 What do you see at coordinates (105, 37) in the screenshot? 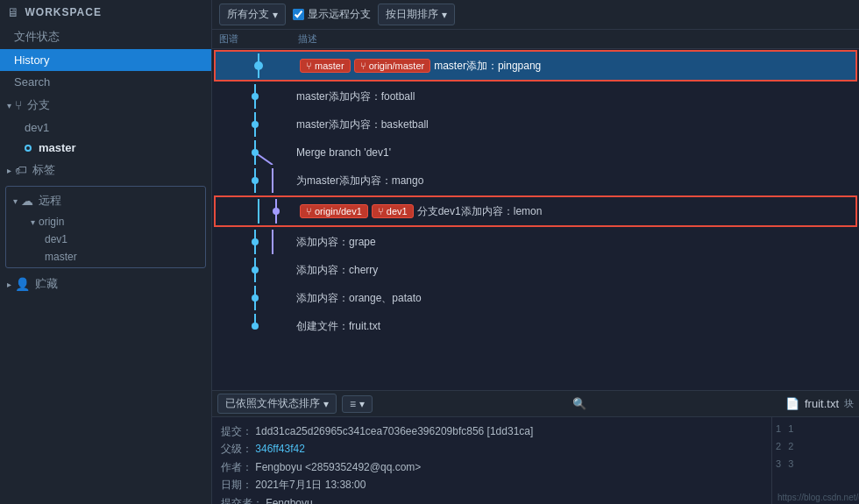
I see `sidebar-item-file-status: 文件状态` at bounding box center [105, 37].